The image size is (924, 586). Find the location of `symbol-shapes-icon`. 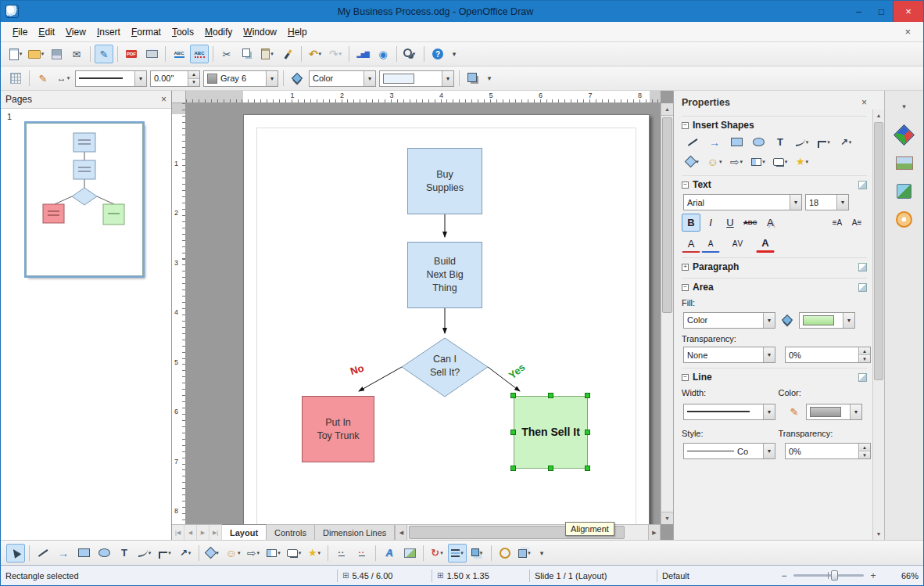

symbol-shapes-icon is located at coordinates (714, 161).